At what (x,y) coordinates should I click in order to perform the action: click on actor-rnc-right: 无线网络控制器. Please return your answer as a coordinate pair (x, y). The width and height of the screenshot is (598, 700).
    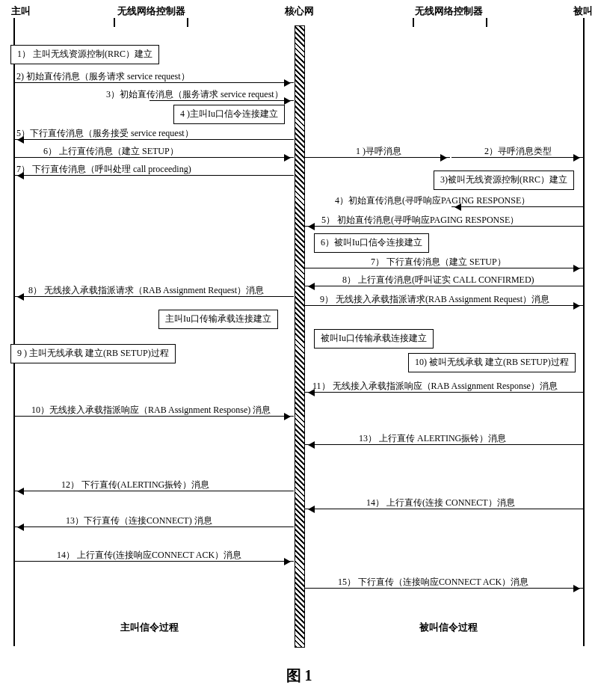
    Looking at the image, I should click on (449, 11).